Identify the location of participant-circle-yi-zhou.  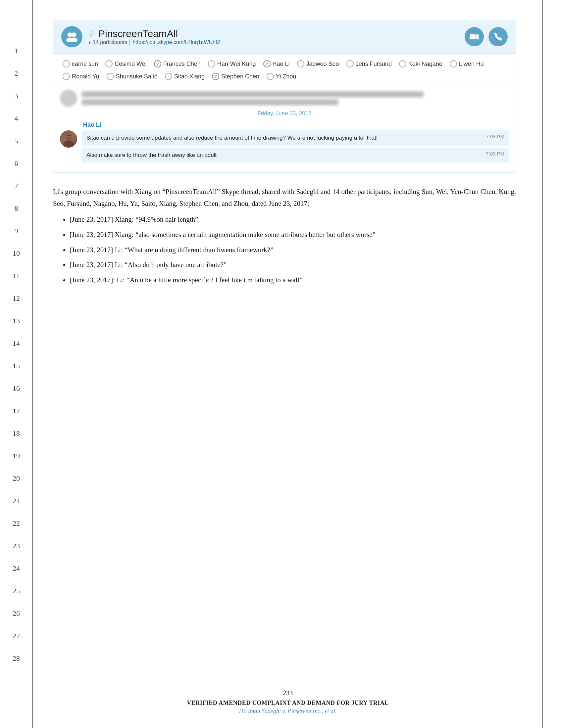
(270, 76).